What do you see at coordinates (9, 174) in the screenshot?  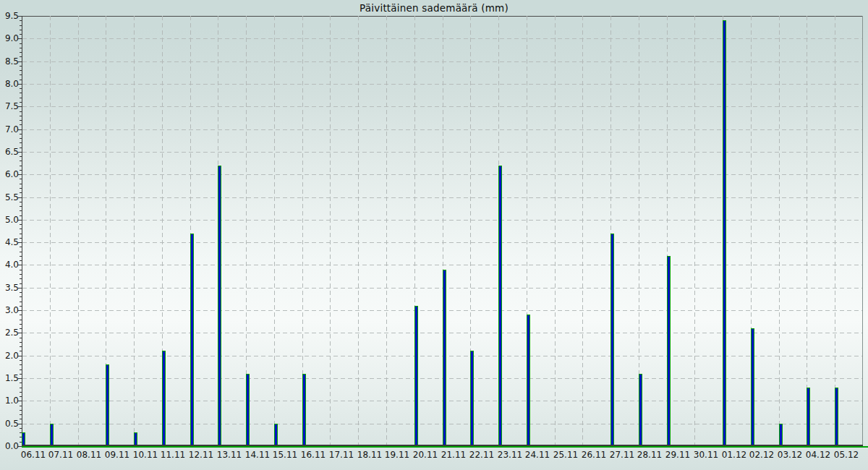 I see `y-tick-label: 6.0` at bounding box center [9, 174].